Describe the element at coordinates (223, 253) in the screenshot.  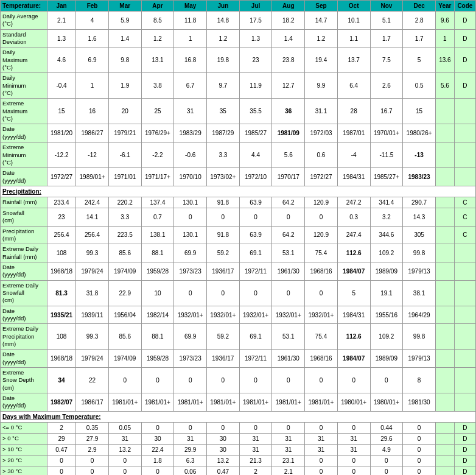
I see `data-cell: 59.2` at that location.